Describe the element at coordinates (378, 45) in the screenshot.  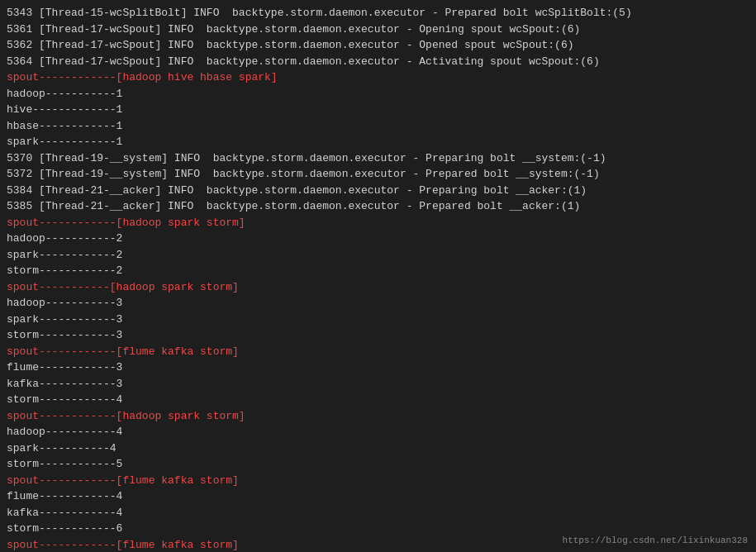
I see `terminal-line: 5362 [Thread-17-wcSpout] INFO backtype.s…` at that location.